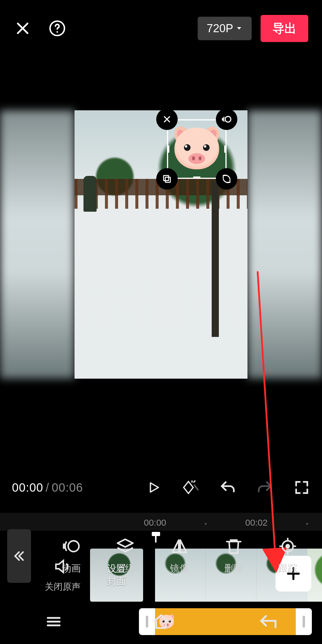  I want to click on preview-blur-right, so click(285, 244).